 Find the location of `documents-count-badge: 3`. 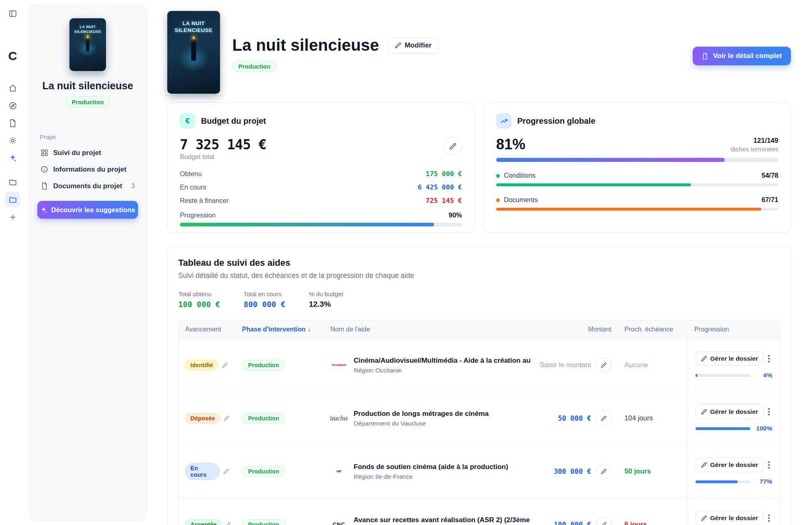

documents-count-badge: 3 is located at coordinates (133, 186).